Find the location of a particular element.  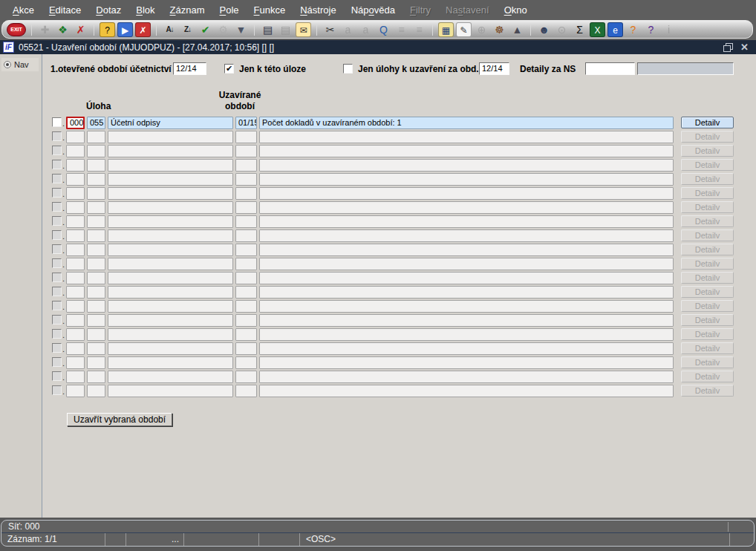

statusbar-segment: Záznam: 1/1 is located at coordinates (53, 540).